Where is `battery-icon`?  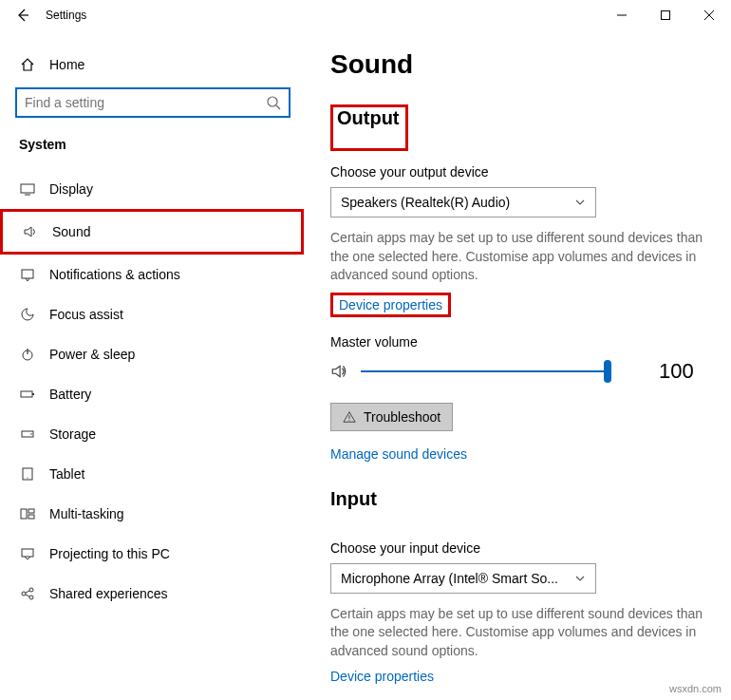 battery-icon is located at coordinates (28, 394).